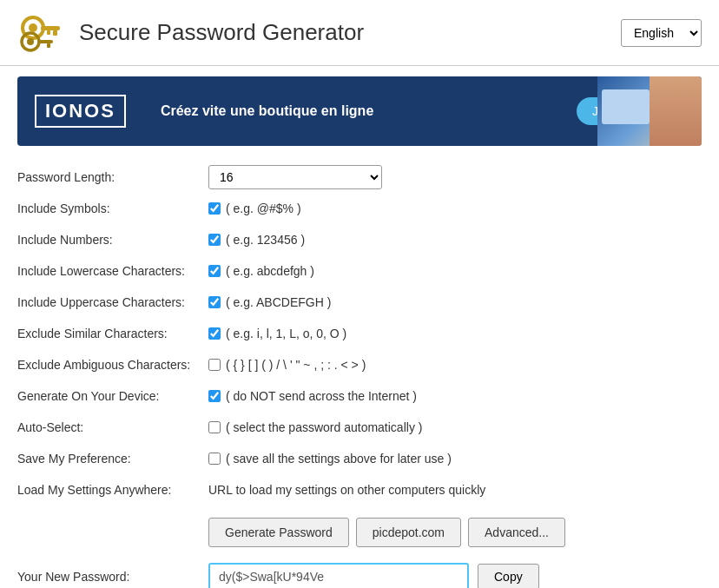 This screenshot has width=719, height=588. Describe the element at coordinates (455, 532) in the screenshot. I see `action-buttons: Generate Password picdepot.com Advanced.…` at that location.